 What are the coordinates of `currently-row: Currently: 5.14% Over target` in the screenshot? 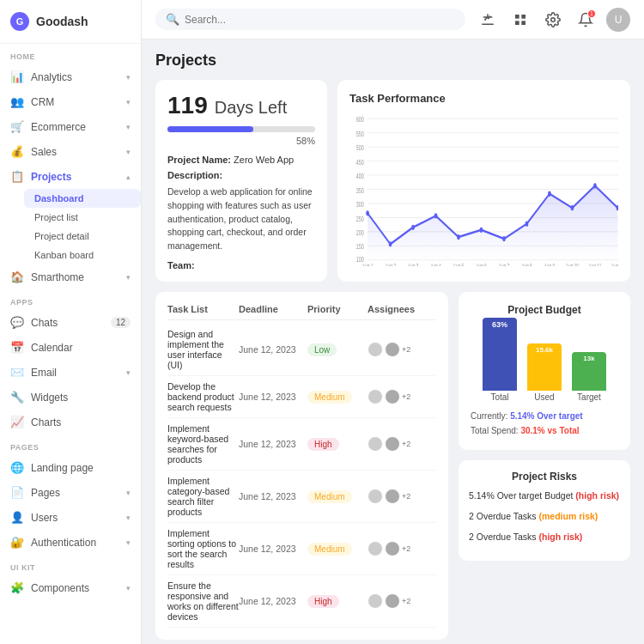 It's located at (544, 416).